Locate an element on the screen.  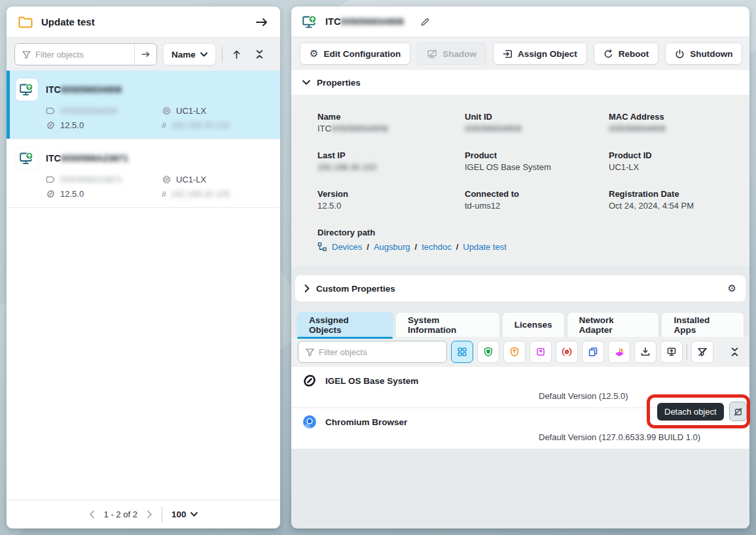
assigned-object-name: IGEL OS Base System is located at coordinates (372, 381).